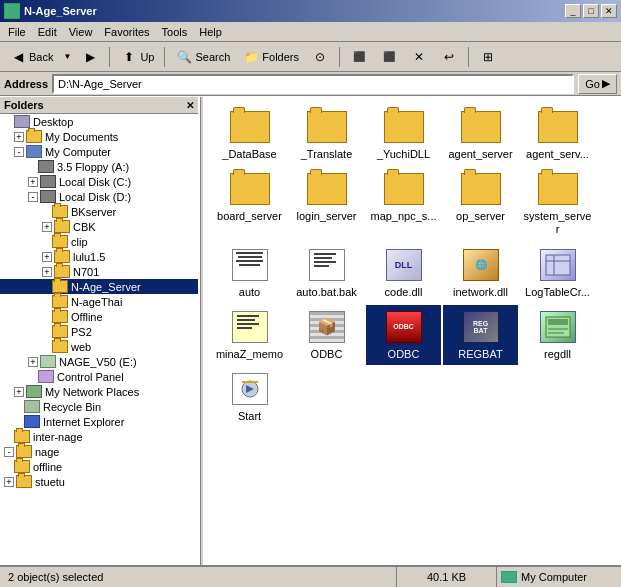  What do you see at coordinates (33, 362) in the screenshot?
I see `expand-nagev50: +` at bounding box center [33, 362].